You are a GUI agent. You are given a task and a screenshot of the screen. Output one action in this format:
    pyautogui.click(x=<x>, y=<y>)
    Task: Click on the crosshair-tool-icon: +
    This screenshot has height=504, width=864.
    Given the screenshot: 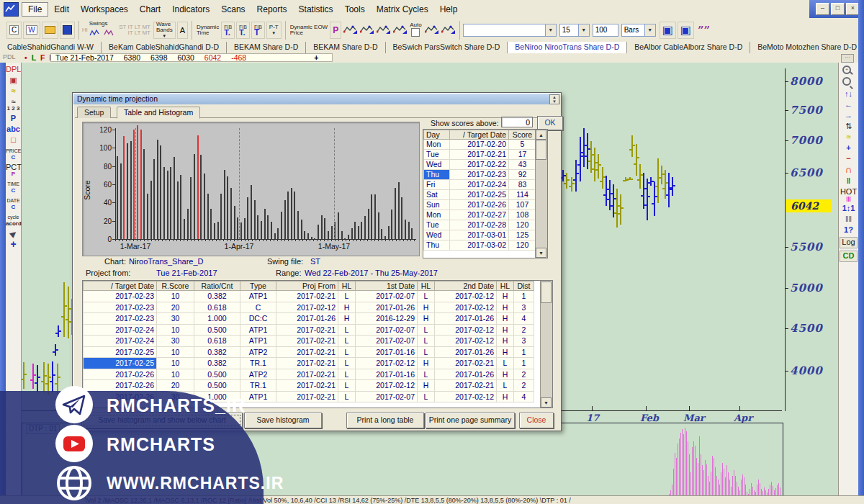 What is the action you would take?
    pyautogui.click(x=13, y=245)
    